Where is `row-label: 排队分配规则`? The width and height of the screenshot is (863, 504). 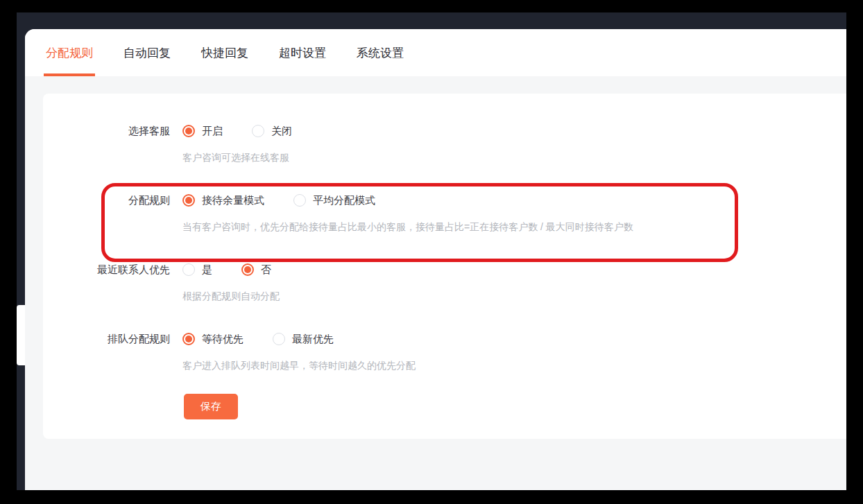 row-label: 排队分配规则 is located at coordinates (107, 352).